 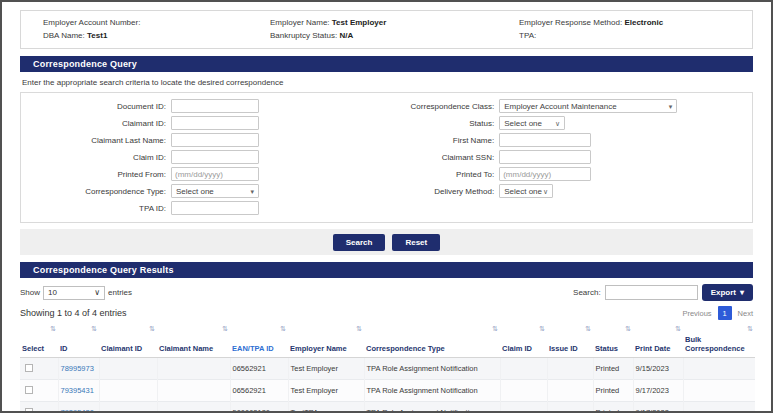 What do you see at coordinates (545, 157) in the screenshot?
I see `claimant-ssn-input` at bounding box center [545, 157].